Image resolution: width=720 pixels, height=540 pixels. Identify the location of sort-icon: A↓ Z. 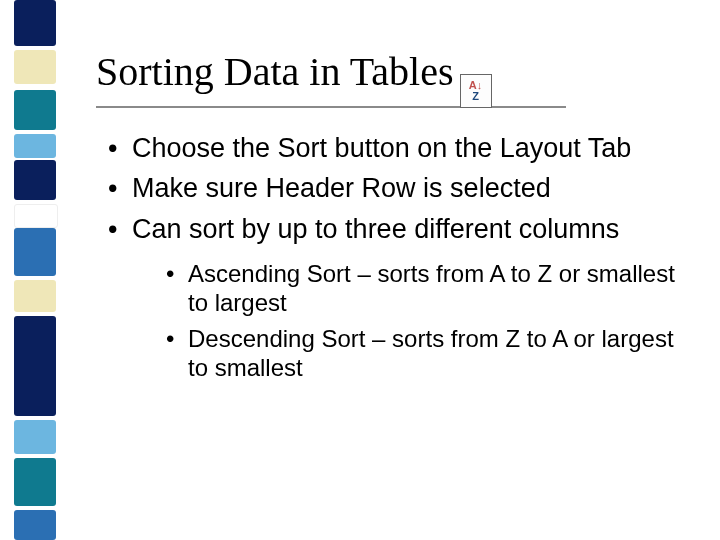
(476, 91).